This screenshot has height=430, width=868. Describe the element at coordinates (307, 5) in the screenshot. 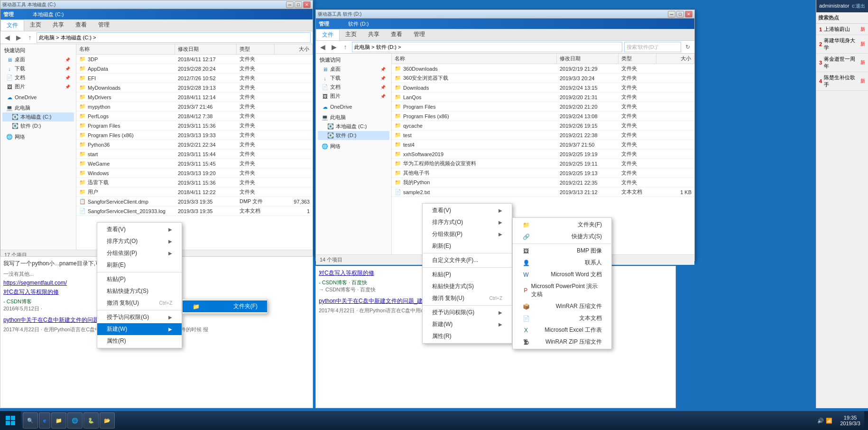

I see `close-btn: ✕` at that location.